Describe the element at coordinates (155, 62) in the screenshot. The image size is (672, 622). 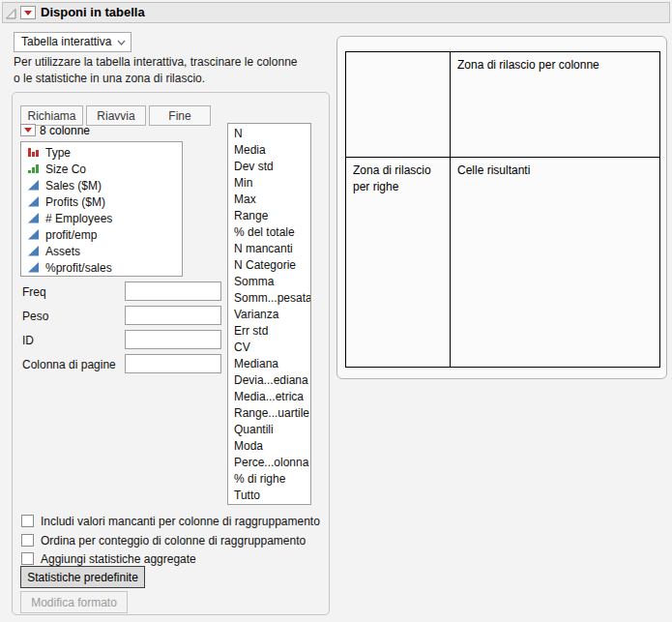
I see `instructions-line1: Per utilizzare la tabella interattiva, t…` at that location.